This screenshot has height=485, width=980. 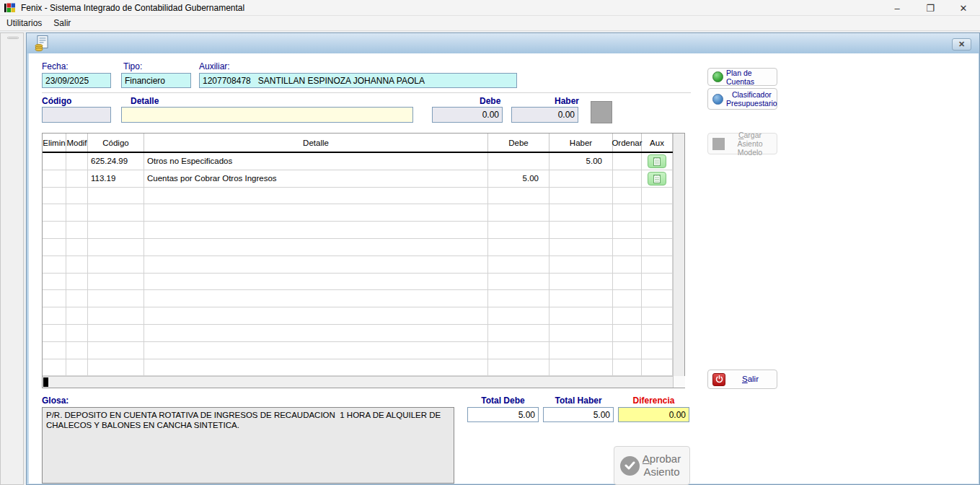 I want to click on plan-de-cuentas-button: Plan de Cuentas, so click(x=743, y=77).